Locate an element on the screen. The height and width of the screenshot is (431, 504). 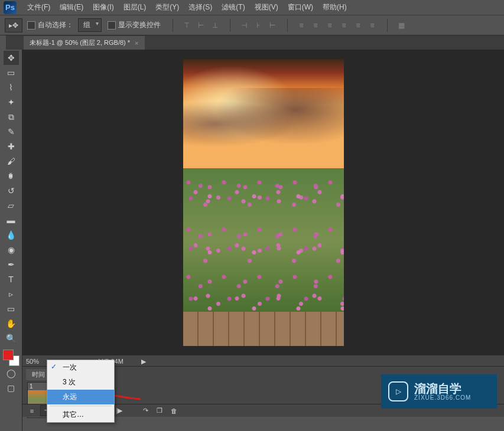
menu-view: 视图(V) is located at coordinates (266, 7).